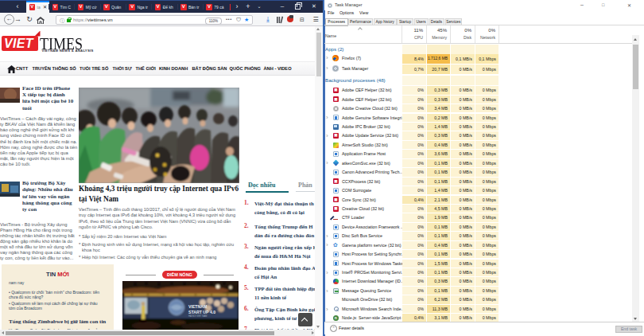 This screenshot has height=336, width=644. Describe the element at coordinates (198, 316) in the screenshot. I see `svg-text: HA NOI VIET NAM` at that location.